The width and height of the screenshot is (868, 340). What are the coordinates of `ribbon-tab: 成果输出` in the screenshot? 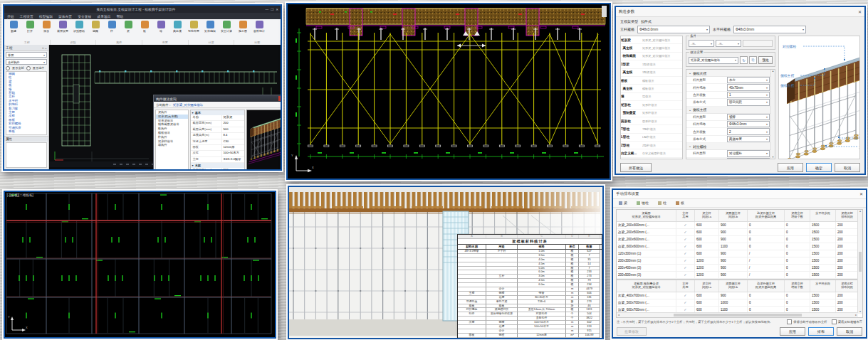 It's located at (104, 16).